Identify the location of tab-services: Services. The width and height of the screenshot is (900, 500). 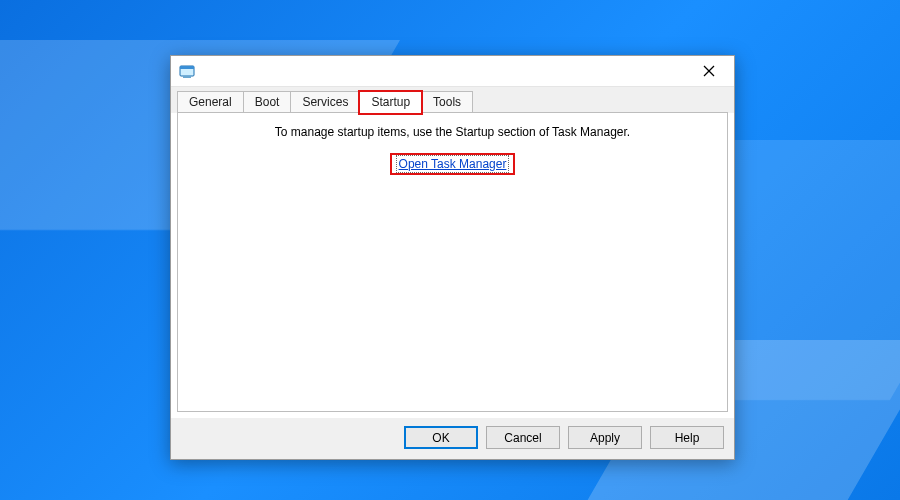
(325, 102).